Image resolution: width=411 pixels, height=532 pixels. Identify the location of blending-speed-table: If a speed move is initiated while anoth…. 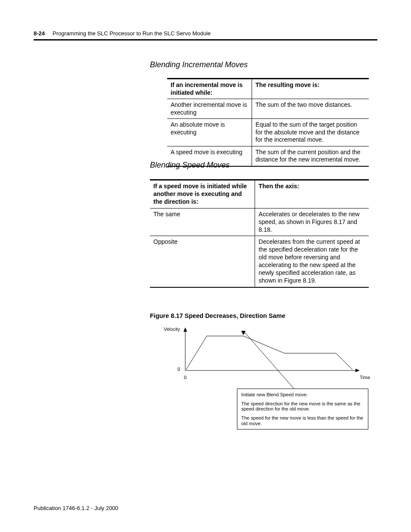
(259, 233).